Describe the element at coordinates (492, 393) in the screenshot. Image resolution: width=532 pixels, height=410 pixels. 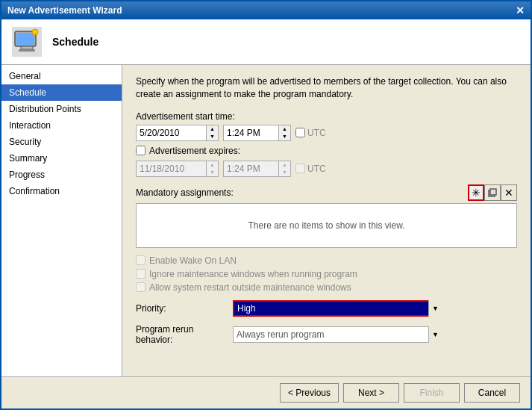
I see `cancel-button: Cancel` at that location.